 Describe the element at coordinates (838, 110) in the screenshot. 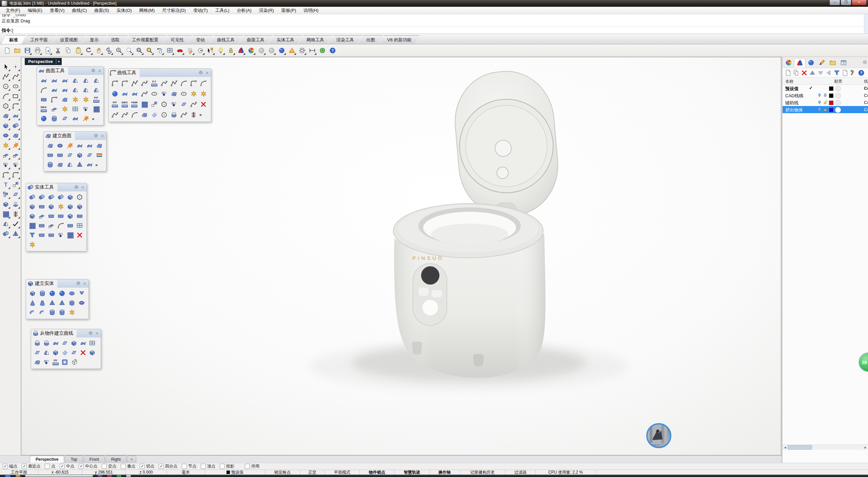

I see `layer-material-swatch` at that location.